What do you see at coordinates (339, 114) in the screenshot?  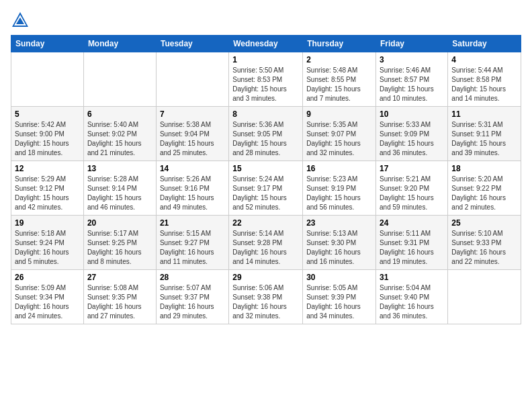 I see `day-number: 9` at bounding box center [339, 114].